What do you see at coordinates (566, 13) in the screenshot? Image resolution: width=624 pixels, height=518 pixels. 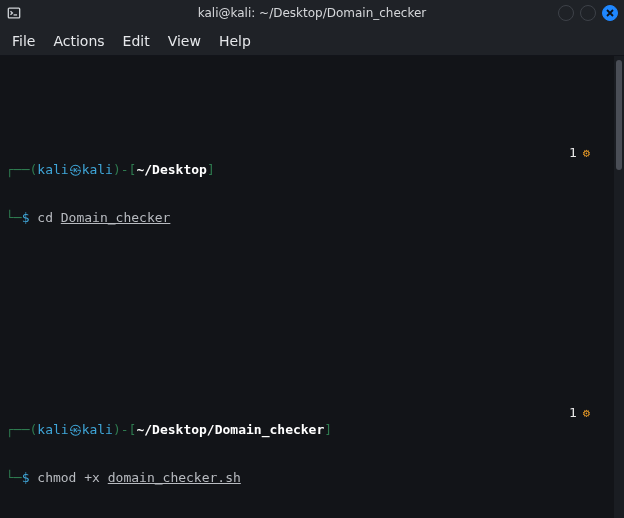 I see `minimize-button` at bounding box center [566, 13].